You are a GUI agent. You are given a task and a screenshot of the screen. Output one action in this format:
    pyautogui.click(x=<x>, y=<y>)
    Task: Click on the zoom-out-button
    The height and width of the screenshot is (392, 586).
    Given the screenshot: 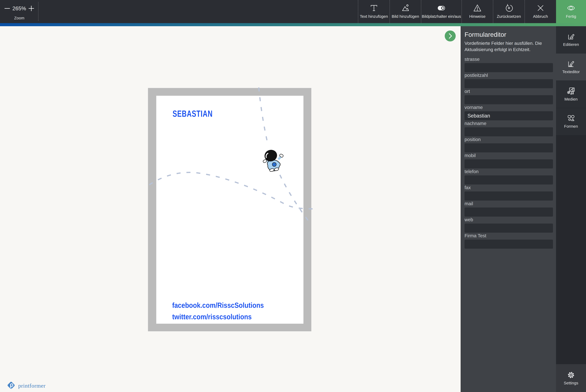 What is the action you would take?
    pyautogui.click(x=7, y=8)
    